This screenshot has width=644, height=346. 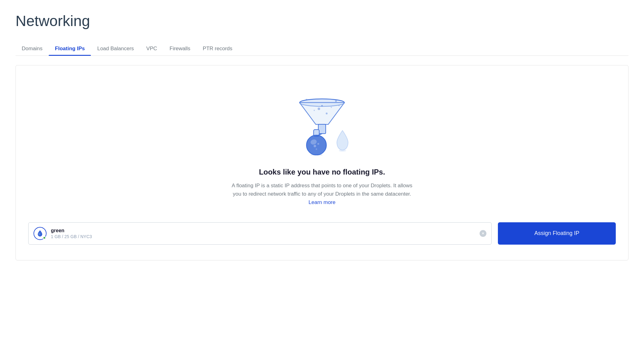 What do you see at coordinates (218, 49) in the screenshot?
I see `tab-ptr-records: PTR records` at bounding box center [218, 49].